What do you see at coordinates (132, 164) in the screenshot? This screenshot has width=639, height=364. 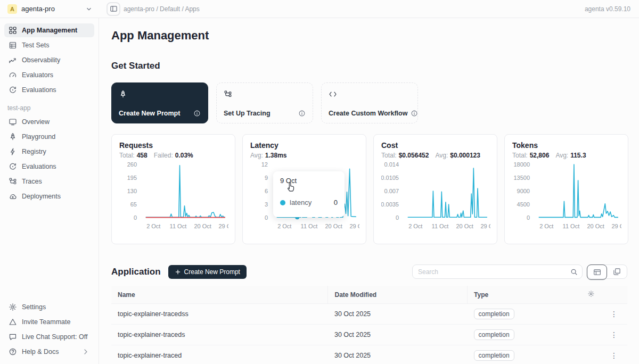 I see `svg-text: 260` at bounding box center [132, 164].